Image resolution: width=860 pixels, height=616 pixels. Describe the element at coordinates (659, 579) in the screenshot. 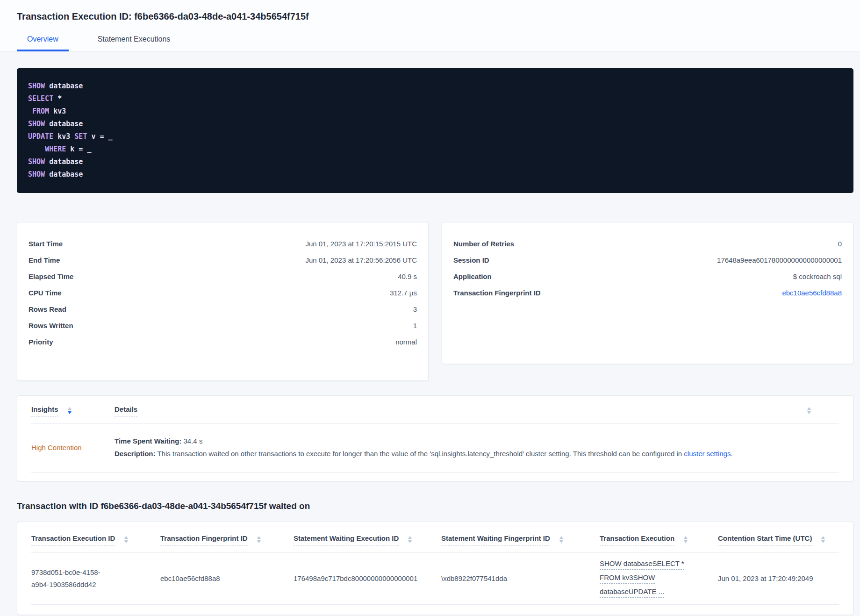

I see `transaction-execution-statement-link: SHOW databaseSELECT * FROM kv3SHOW datab…` at that location.